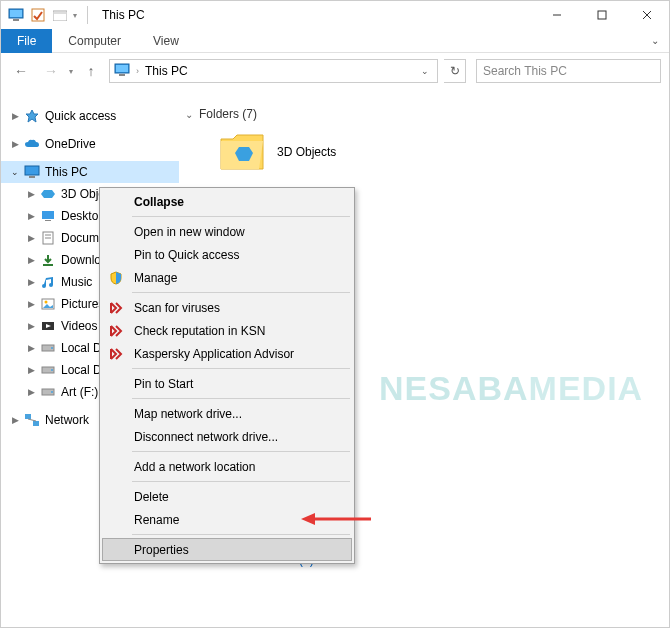  I want to click on tree-label: Downlo, so click(80, 260).